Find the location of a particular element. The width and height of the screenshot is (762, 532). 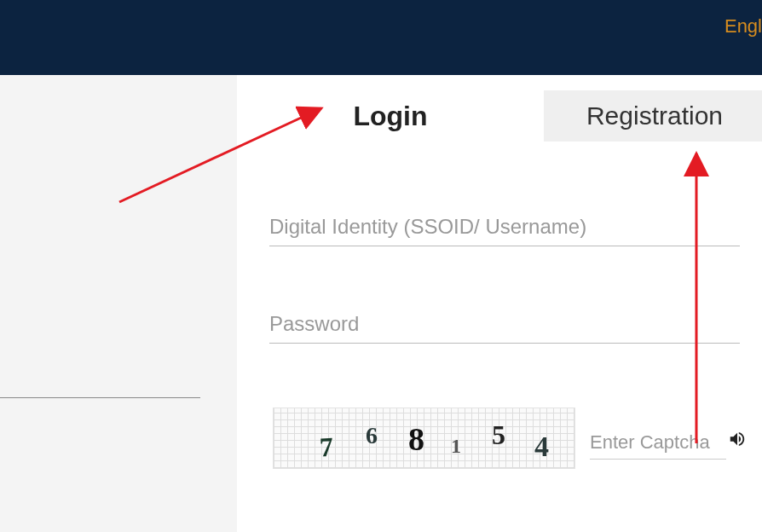

tab-login: Login is located at coordinates (390, 116).